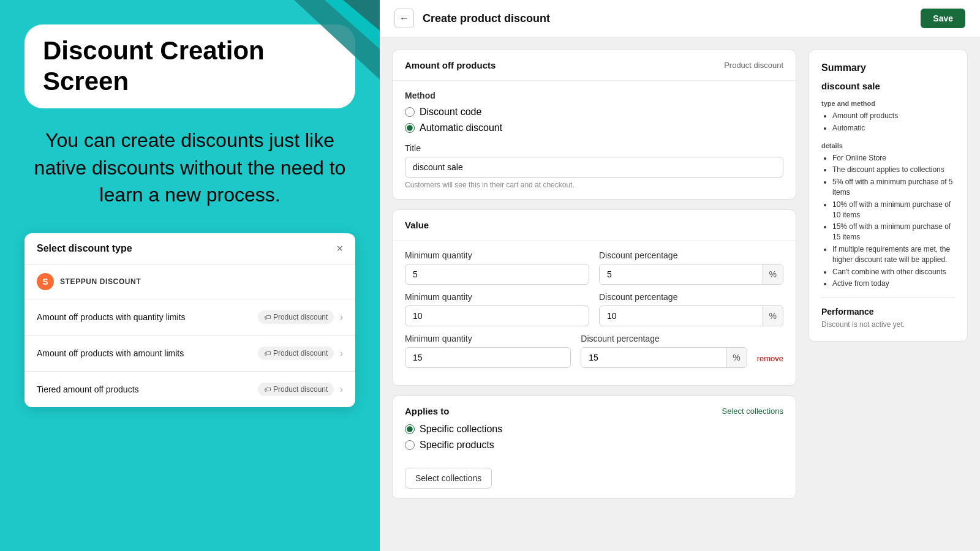 The image size is (980, 551). What do you see at coordinates (888, 222) in the screenshot?
I see `summary-details-list: For Online Store The discount applies to…` at bounding box center [888, 222].